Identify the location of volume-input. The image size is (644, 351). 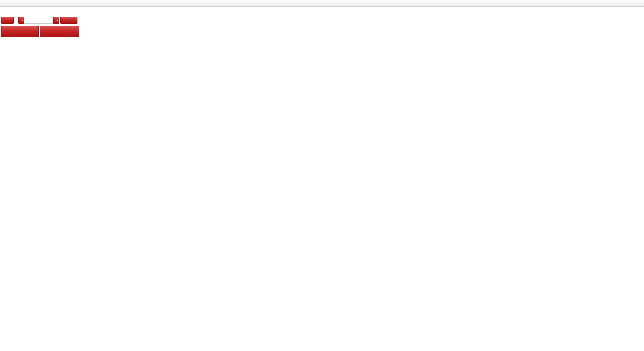
(39, 20).